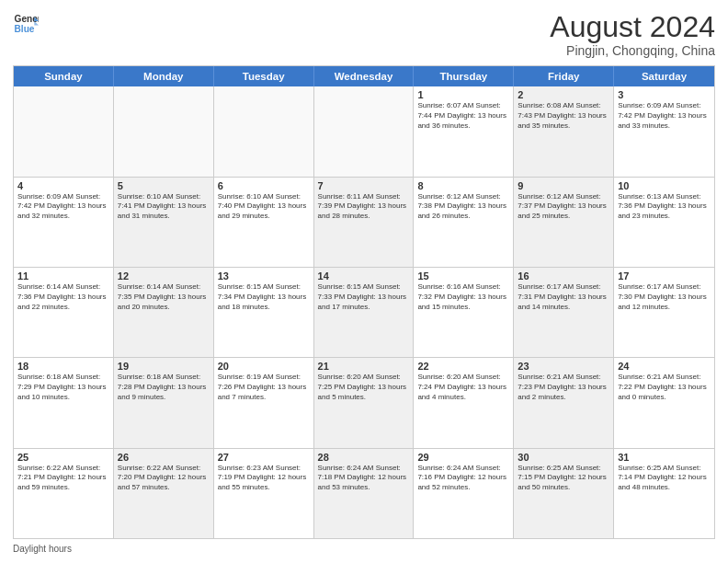 The height and width of the screenshot is (563, 728). I want to click on day-number: 4, so click(63, 186).